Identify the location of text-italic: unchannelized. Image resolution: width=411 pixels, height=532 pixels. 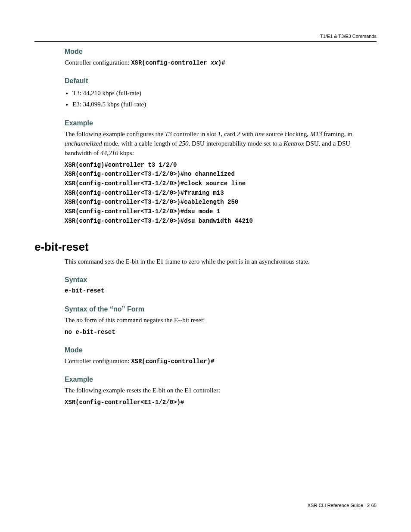
(84, 143).